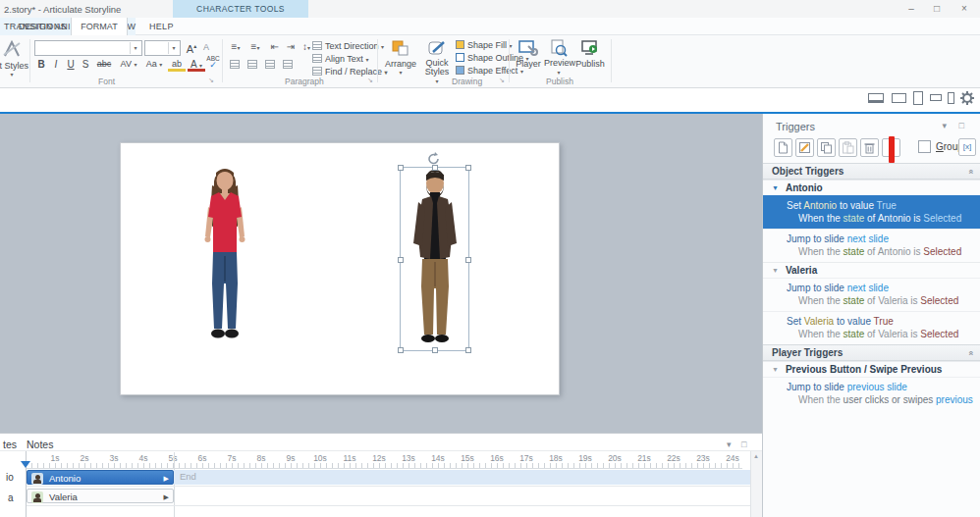 This screenshot has height=517, width=980. Describe the element at coordinates (99, 26) in the screenshot. I see `tab-format: FORMAT` at that location.